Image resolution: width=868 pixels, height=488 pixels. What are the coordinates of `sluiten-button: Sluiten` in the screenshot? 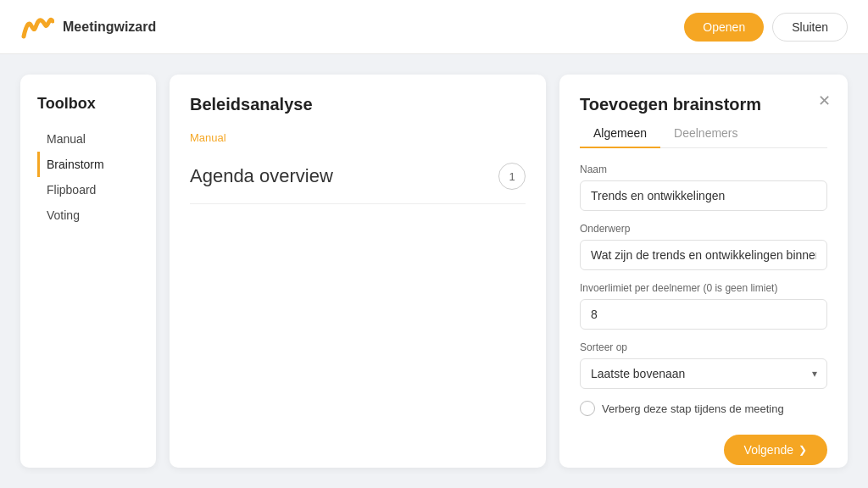 It's located at (810, 27).